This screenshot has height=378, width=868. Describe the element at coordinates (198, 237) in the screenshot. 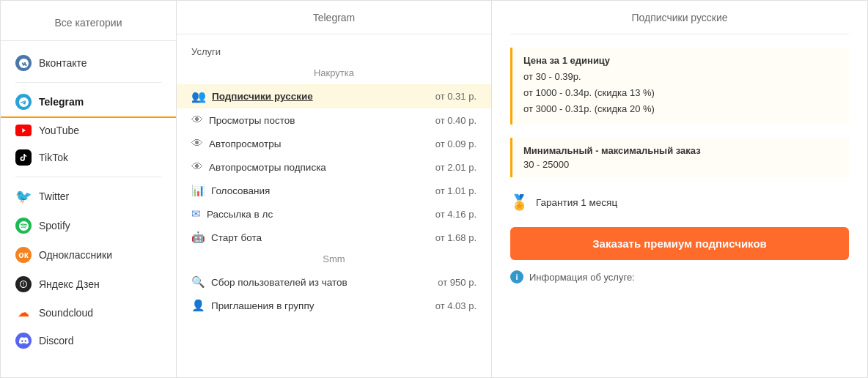

I see `service-icon-start-bota: 🤖` at that location.